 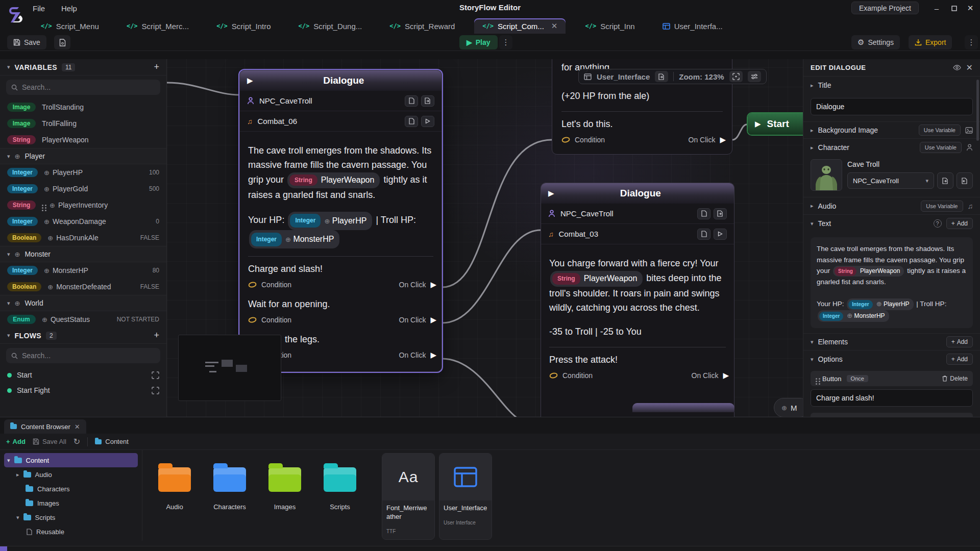 I want to click on title-input, so click(x=892, y=107).